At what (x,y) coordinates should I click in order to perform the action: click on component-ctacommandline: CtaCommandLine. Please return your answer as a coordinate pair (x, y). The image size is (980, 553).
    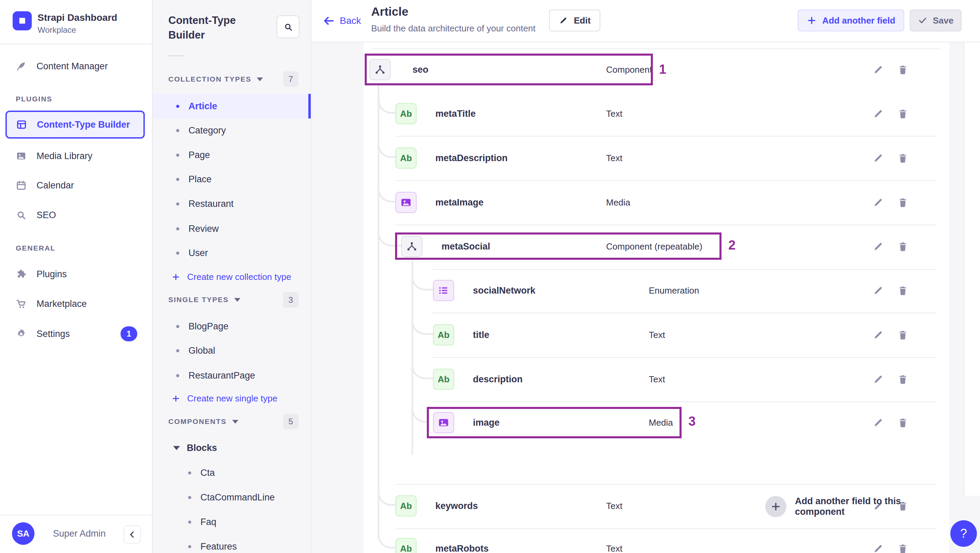
    Looking at the image, I should click on (231, 497).